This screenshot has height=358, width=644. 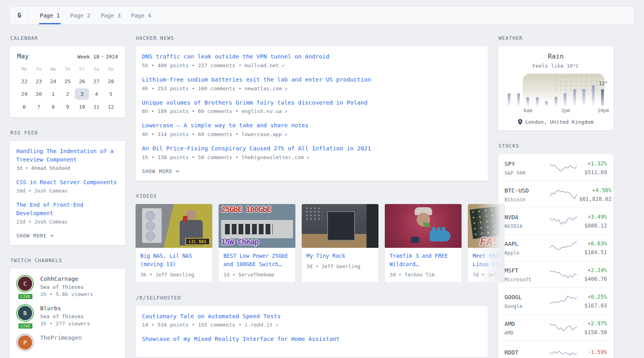 I want to click on stock-symbol: SPY, so click(x=510, y=164).